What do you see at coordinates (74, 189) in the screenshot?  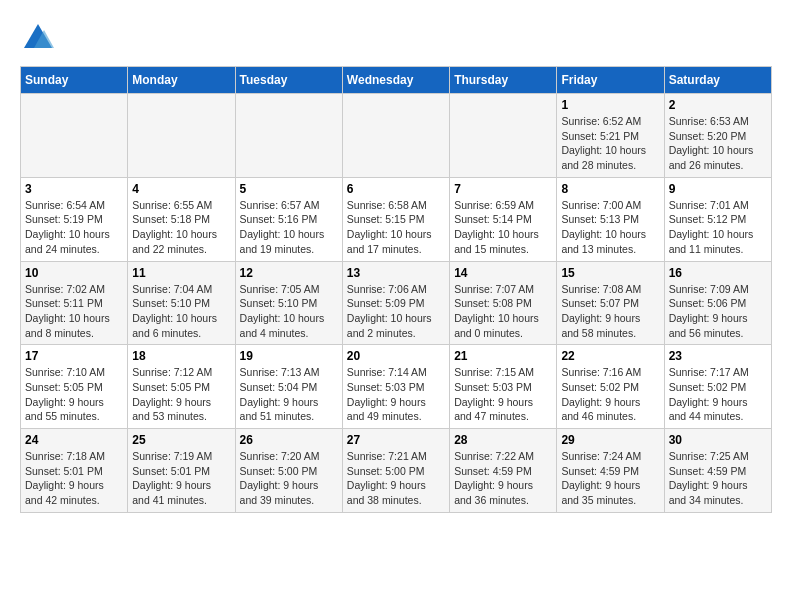 I see `day-number: 3` at bounding box center [74, 189].